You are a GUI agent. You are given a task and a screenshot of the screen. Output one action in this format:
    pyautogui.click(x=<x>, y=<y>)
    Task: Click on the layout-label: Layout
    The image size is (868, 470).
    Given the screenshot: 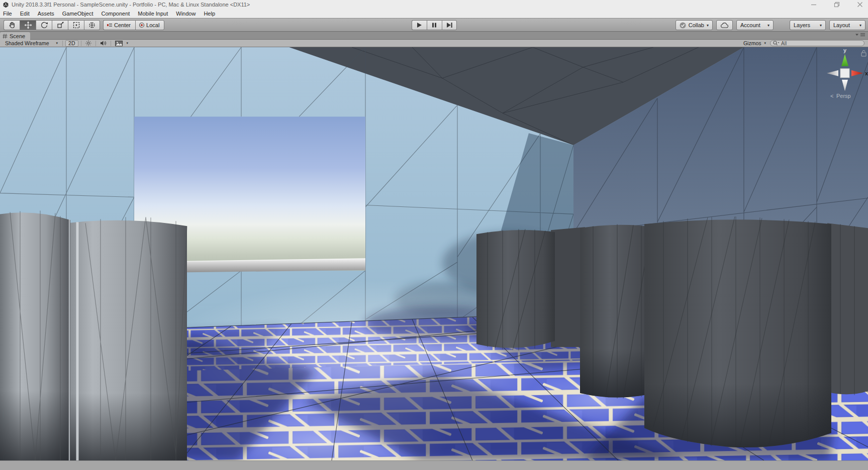 What is the action you would take?
    pyautogui.click(x=841, y=25)
    